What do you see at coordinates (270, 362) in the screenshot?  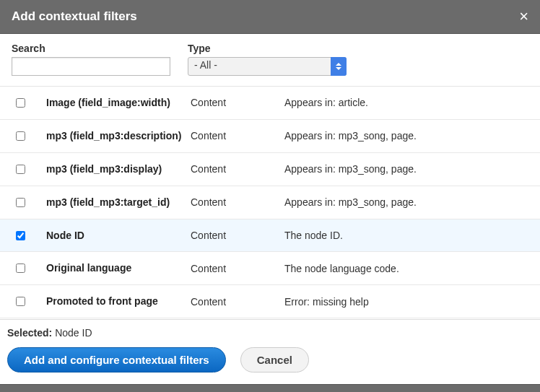 I see `button-row: Add and configure contextual filters Can…` at bounding box center [270, 362].